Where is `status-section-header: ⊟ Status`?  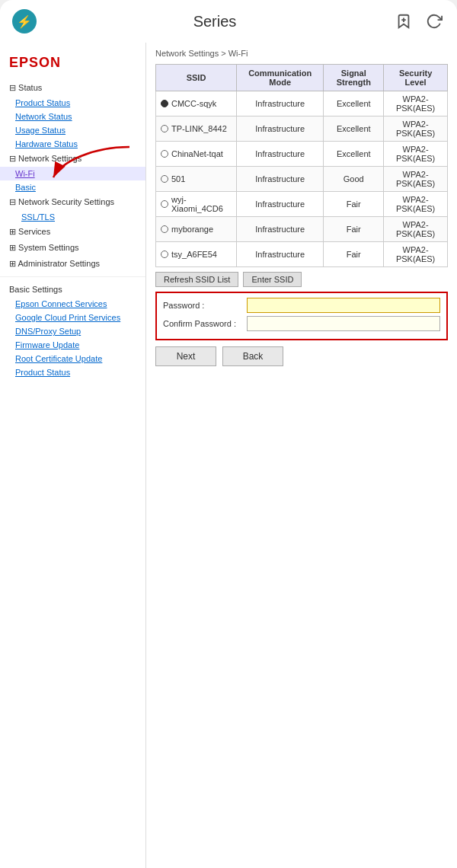
status-section-header: ⊟ Status is located at coordinates (73, 88).